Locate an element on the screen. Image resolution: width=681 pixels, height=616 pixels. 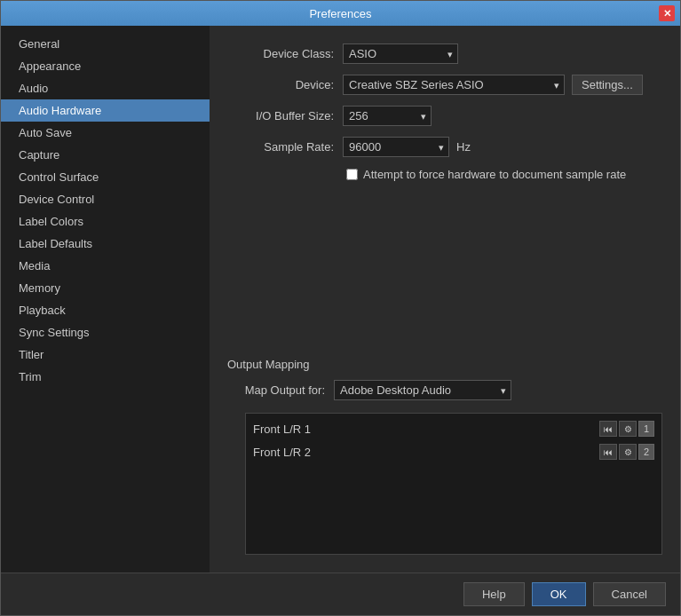
sidebar-item-memory: Memory is located at coordinates (105, 288).